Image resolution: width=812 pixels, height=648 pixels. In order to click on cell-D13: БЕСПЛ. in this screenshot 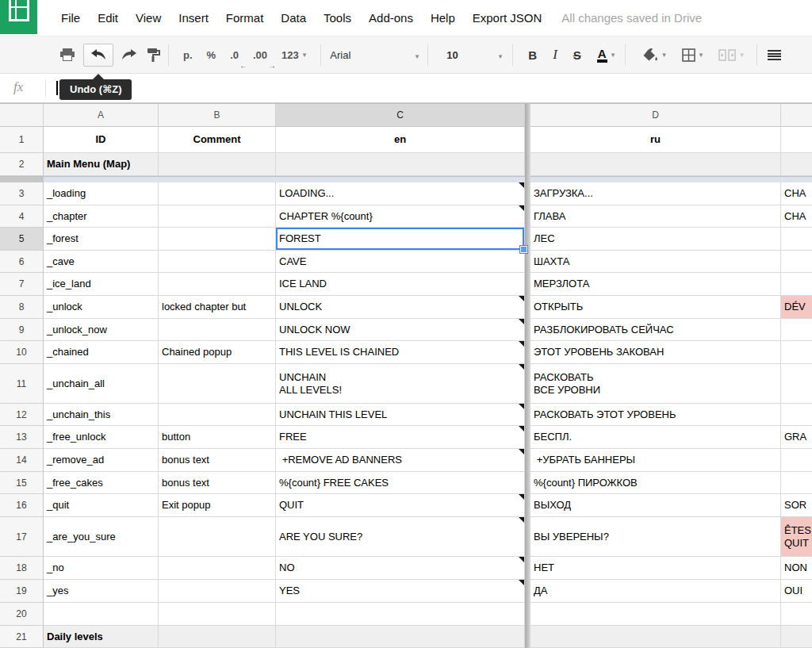, I will do `click(656, 438)`.